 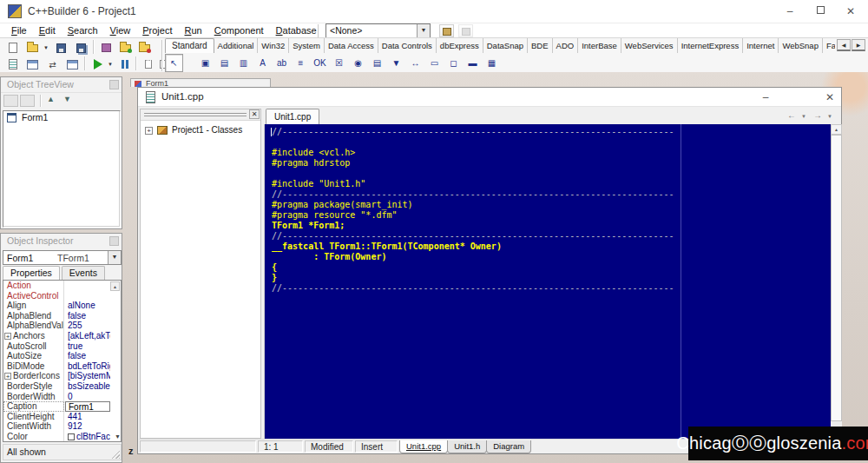 I want to click on vertical-scrollbar: ▲ ▼, so click(x=837, y=281).